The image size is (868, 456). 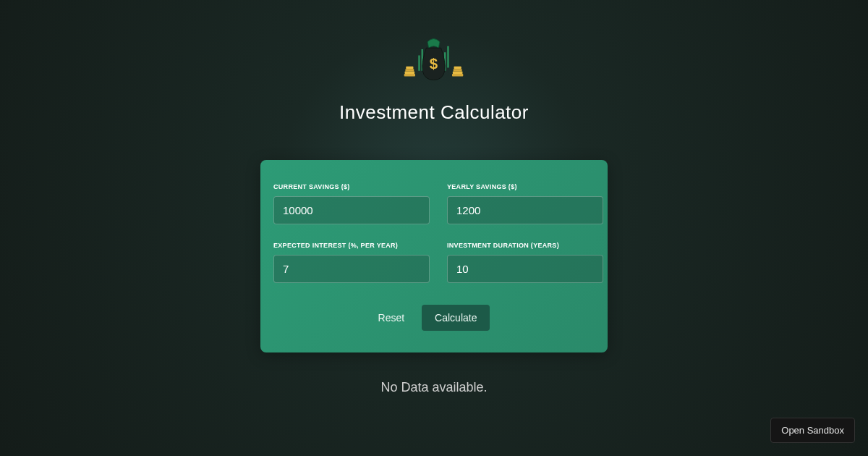 What do you see at coordinates (525, 210) in the screenshot?
I see `yearly-savings-input` at bounding box center [525, 210].